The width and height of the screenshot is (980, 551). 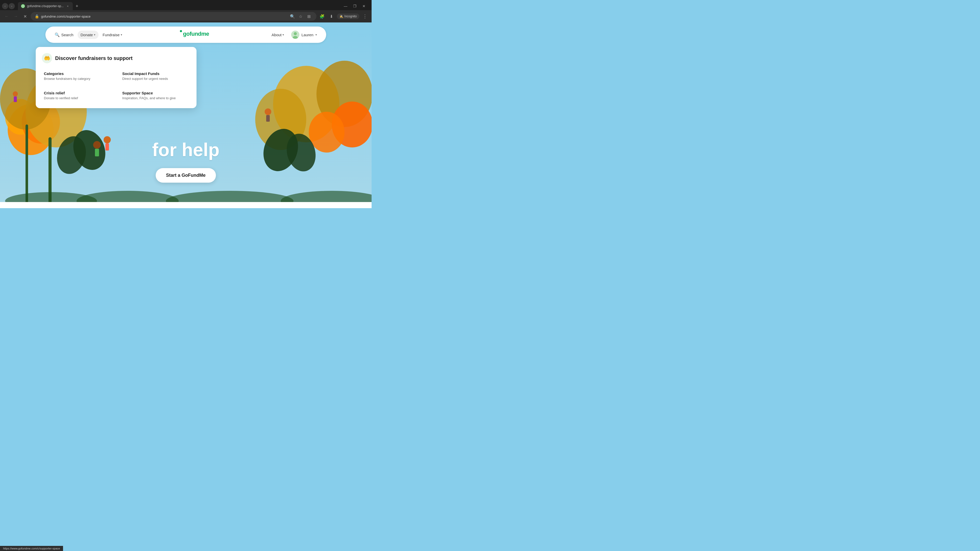 I want to click on incognito-label: Incognito, so click(x=351, y=16).